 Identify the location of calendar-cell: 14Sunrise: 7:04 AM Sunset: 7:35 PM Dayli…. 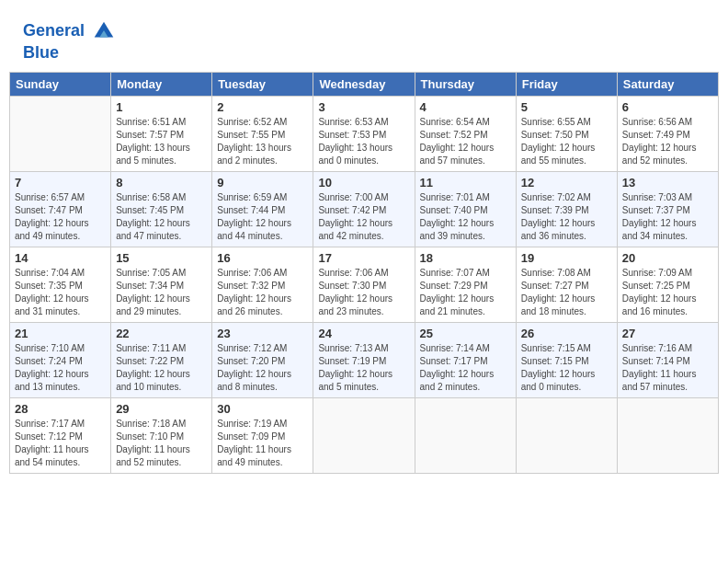
(61, 284).